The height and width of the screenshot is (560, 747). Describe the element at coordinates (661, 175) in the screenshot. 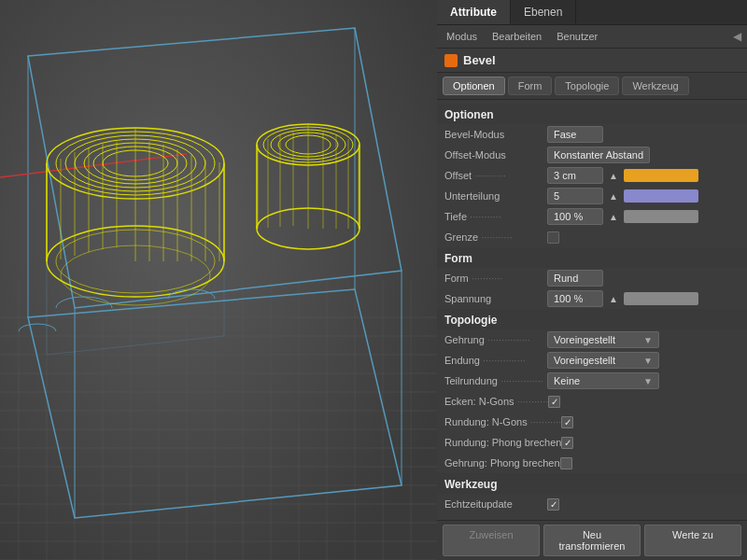

I see `offset-bar` at that location.